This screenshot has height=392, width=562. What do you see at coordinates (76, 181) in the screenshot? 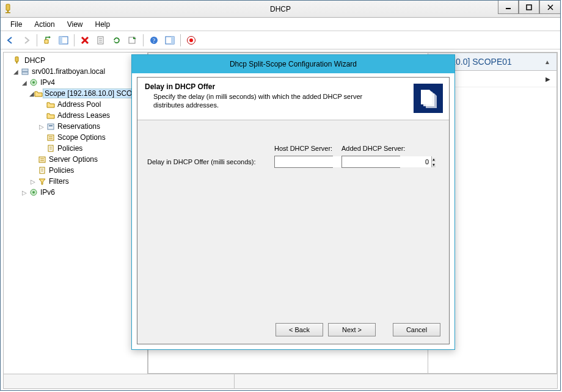
I see `tree-filters: ▷ Filters` at bounding box center [76, 181].